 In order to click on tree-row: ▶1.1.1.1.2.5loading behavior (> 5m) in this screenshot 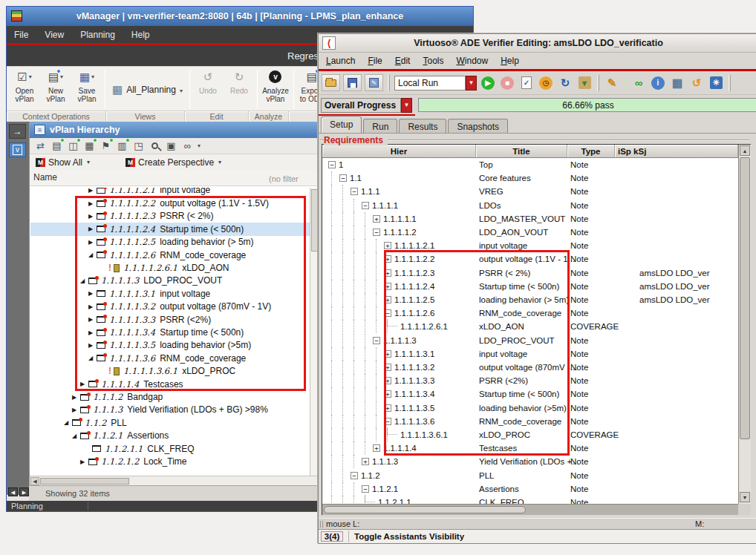, I will do `click(170, 242)`.